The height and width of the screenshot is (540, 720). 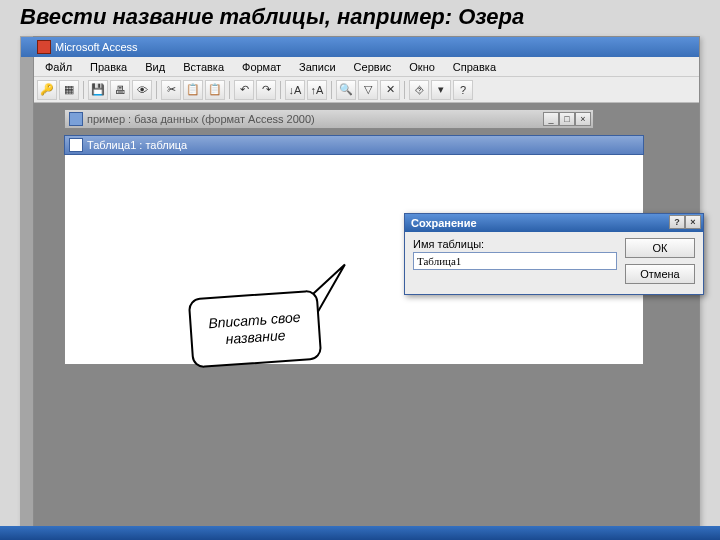 What do you see at coordinates (567, 119) in the screenshot?
I see `maximize-button: □` at bounding box center [567, 119].